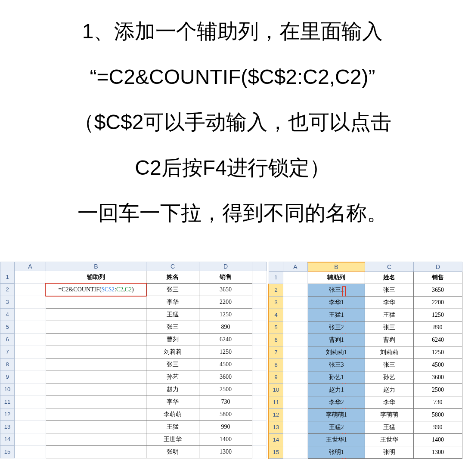 The height and width of the screenshot is (476, 465). What do you see at coordinates (438, 390) in the screenshot?
I see `cell-sales: 2500` at bounding box center [438, 390].